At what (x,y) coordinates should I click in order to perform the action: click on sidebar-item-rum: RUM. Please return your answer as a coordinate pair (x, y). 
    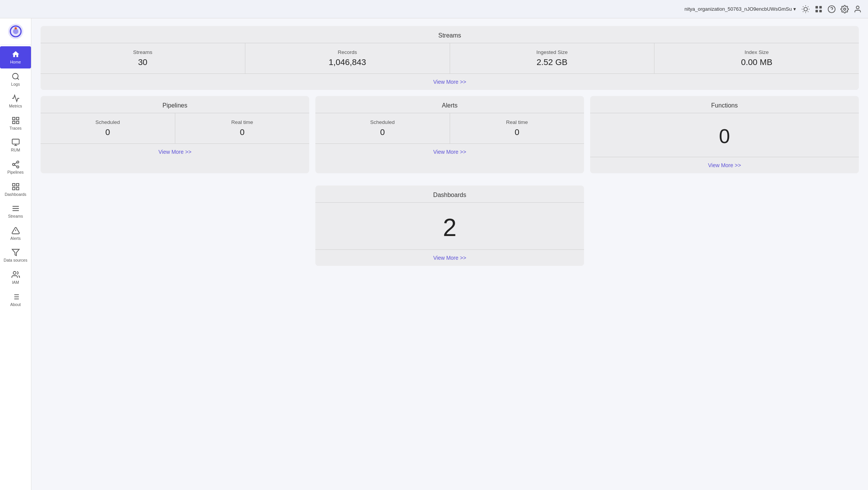
    Looking at the image, I should click on (15, 145).